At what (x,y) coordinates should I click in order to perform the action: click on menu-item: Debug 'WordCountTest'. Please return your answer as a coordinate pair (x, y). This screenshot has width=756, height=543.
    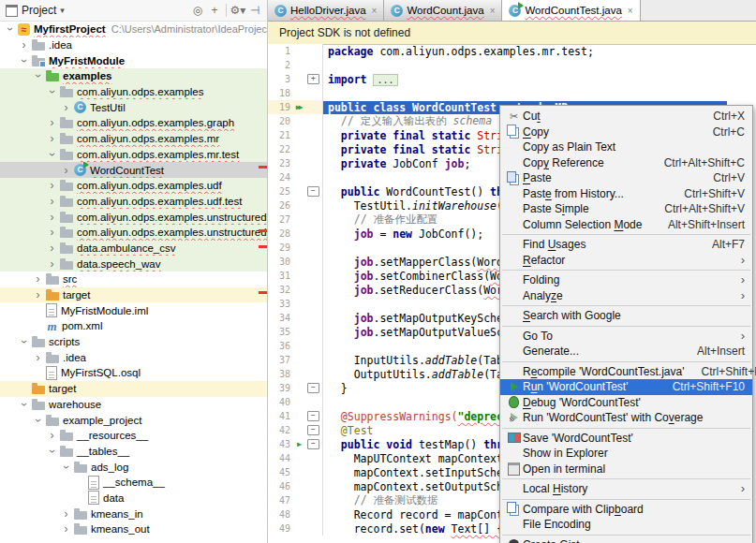
    Looking at the image, I should click on (626, 403).